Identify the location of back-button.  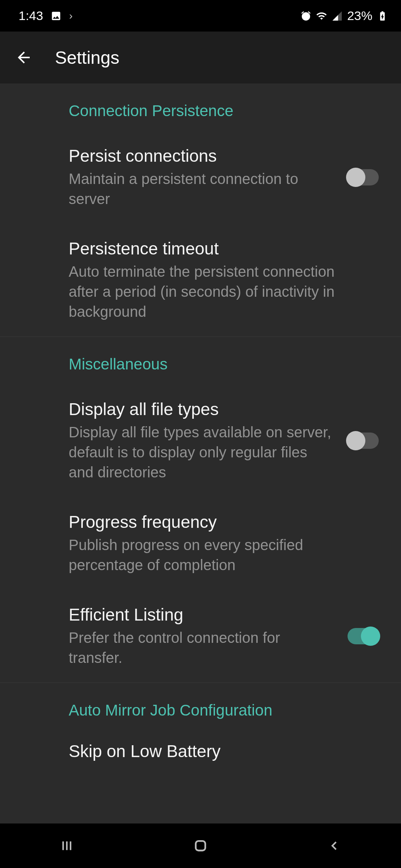
(24, 57).